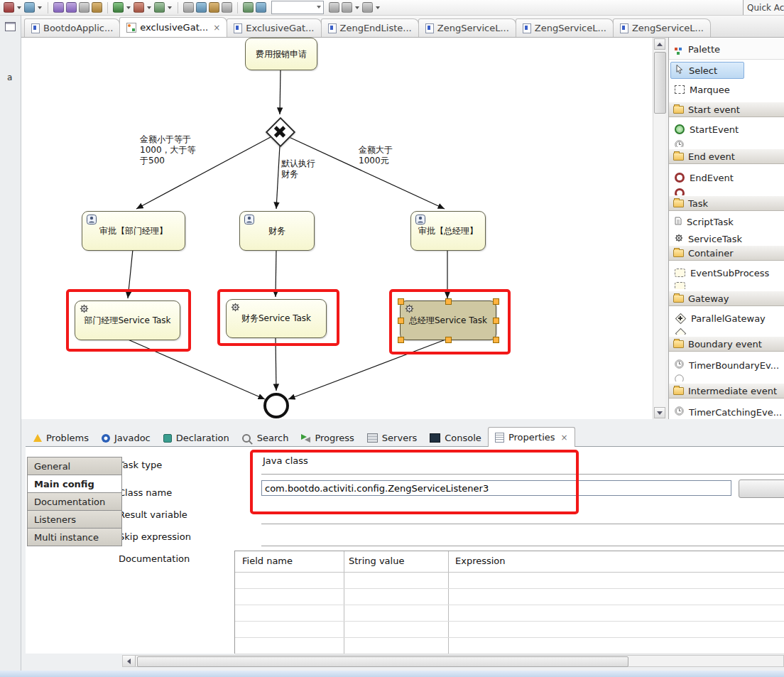 This screenshot has height=677, width=784. Describe the element at coordinates (134, 231) in the screenshot. I see `task-dept-manager-approve: 审批【部门经理】` at that location.